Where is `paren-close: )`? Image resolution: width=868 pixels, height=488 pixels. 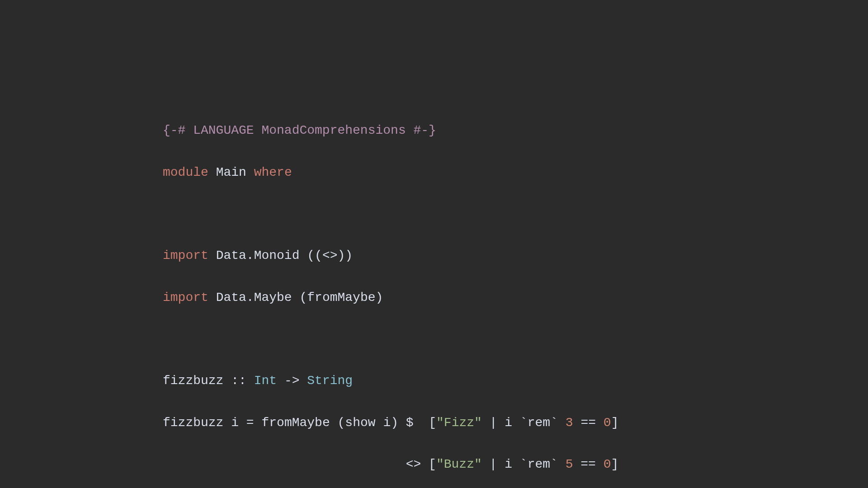 paren-close: ) is located at coordinates (394, 423).